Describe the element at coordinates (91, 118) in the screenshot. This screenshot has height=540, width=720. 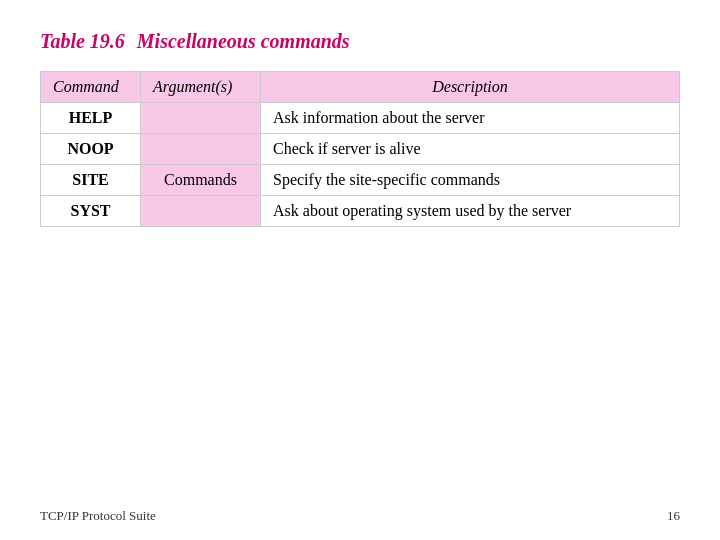
I see `cell-command: HELP` at that location.